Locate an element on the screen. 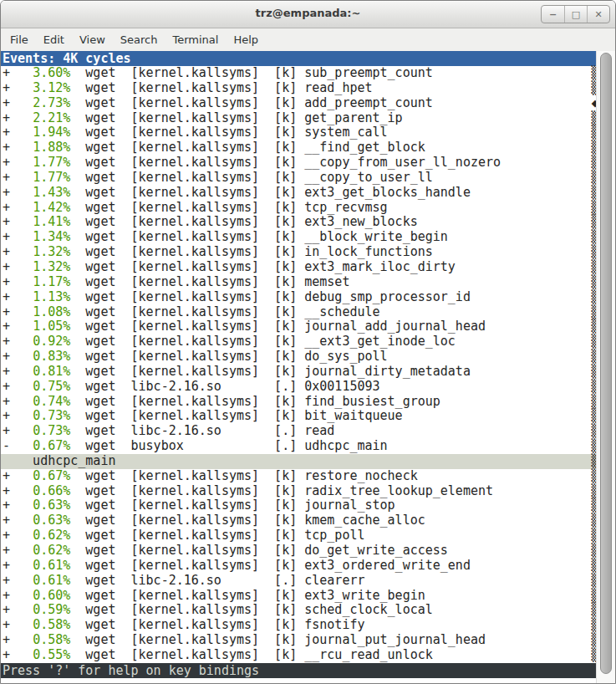 The width and height of the screenshot is (616, 684). perf-row: + 0.58% wget [kernel.kallsyms] [k] journ… is located at coordinates (299, 641).